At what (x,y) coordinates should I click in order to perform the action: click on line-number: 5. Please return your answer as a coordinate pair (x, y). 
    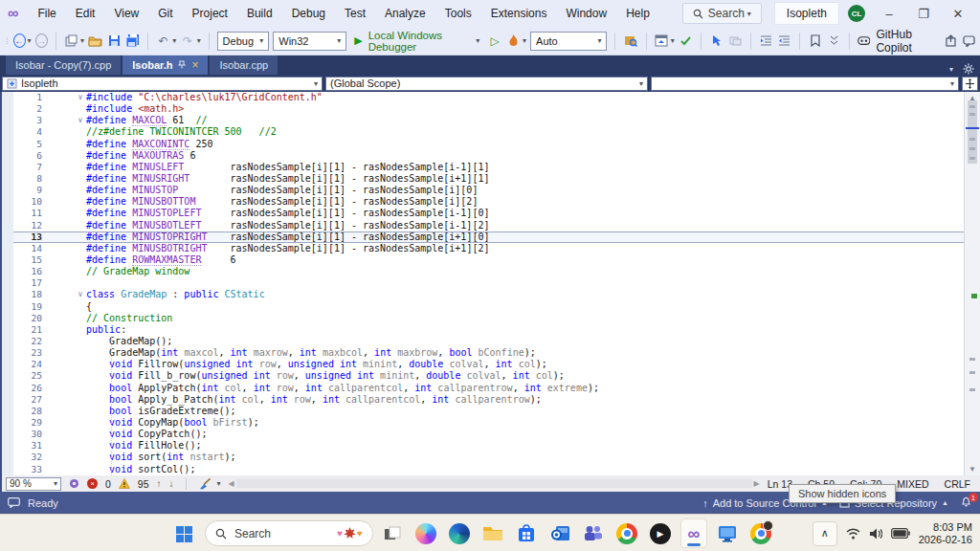
    Looking at the image, I should click on (31, 144).